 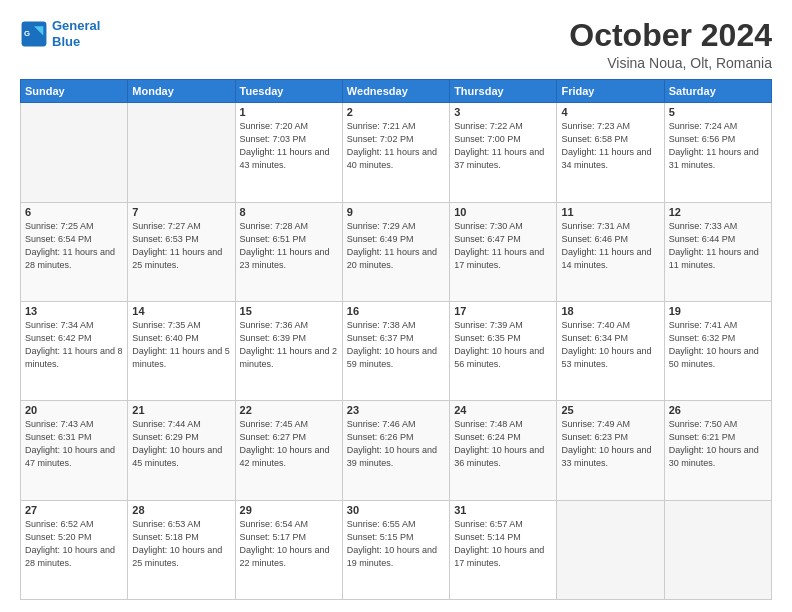 I want to click on calendar-cell: 14Sunrise: 7:35 AMSunset: 6:40 PMDayligh…, so click(x=182, y=350).